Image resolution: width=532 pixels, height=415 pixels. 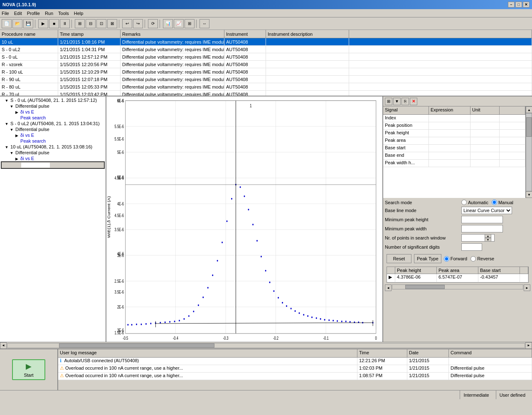 What do you see at coordinates (473, 259) in the screenshot?
I see `reverse-radio` at bounding box center [473, 259].